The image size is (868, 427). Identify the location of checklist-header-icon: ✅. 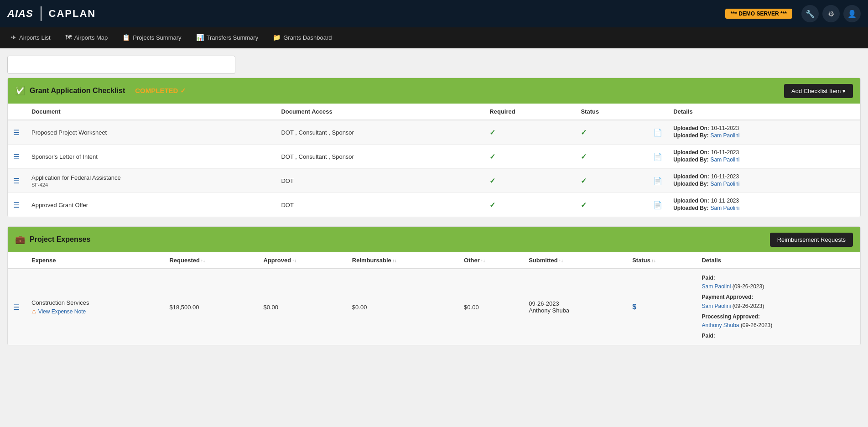
(20, 91).